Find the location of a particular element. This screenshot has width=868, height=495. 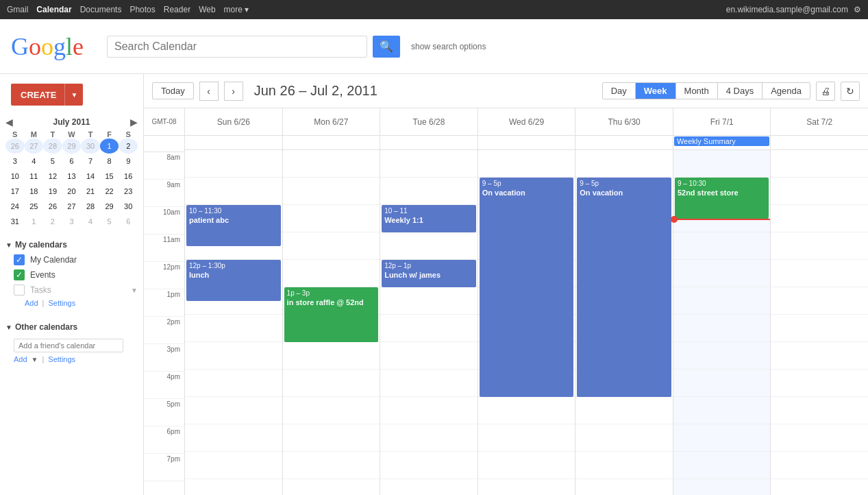

mini-cal-day: 13 is located at coordinates (72, 176).